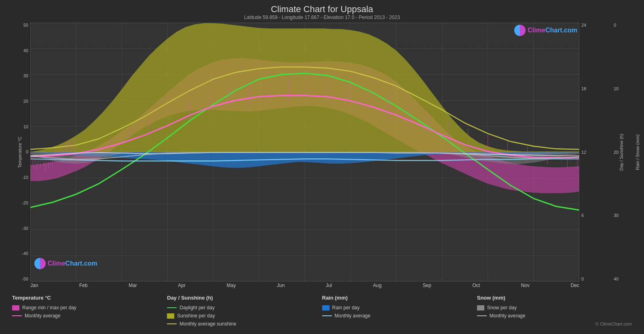  I want to click on logo-text-bottom: ClimeChart.com, so click(73, 264).